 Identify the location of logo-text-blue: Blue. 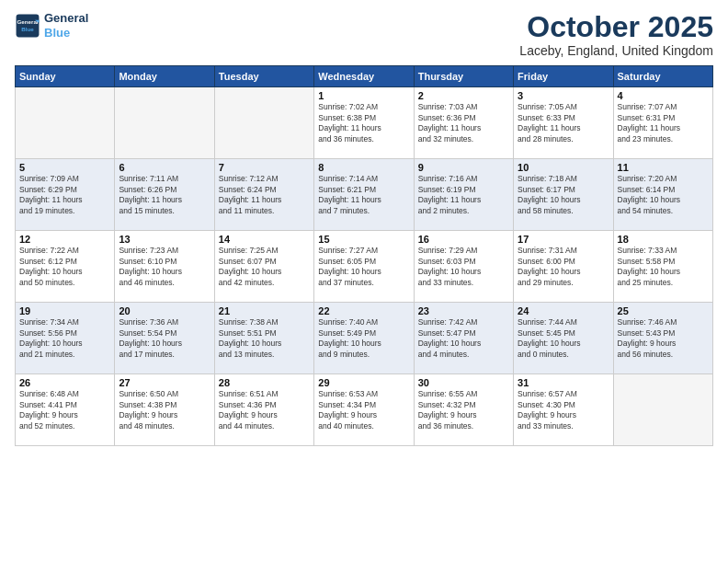
(66, 33).